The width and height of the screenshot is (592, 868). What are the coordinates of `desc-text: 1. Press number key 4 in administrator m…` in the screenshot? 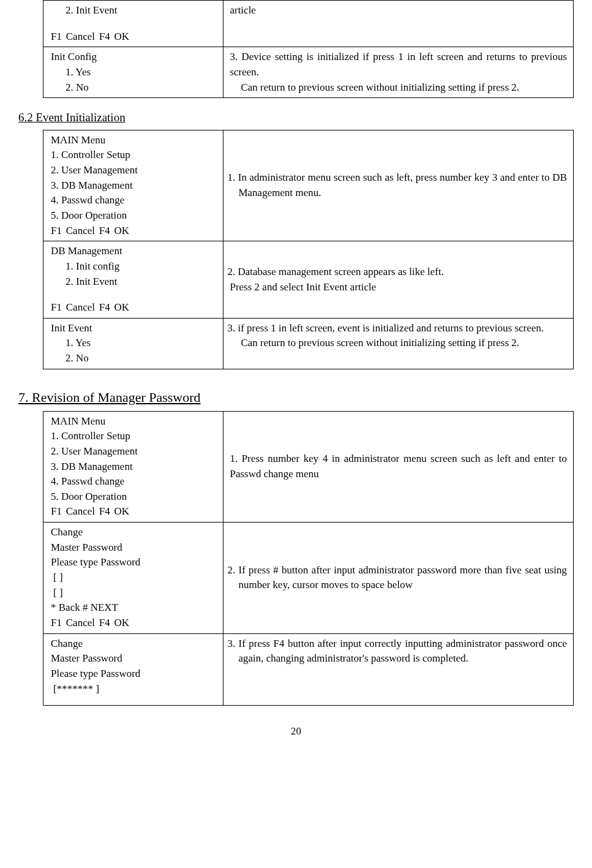 It's located at (398, 467).